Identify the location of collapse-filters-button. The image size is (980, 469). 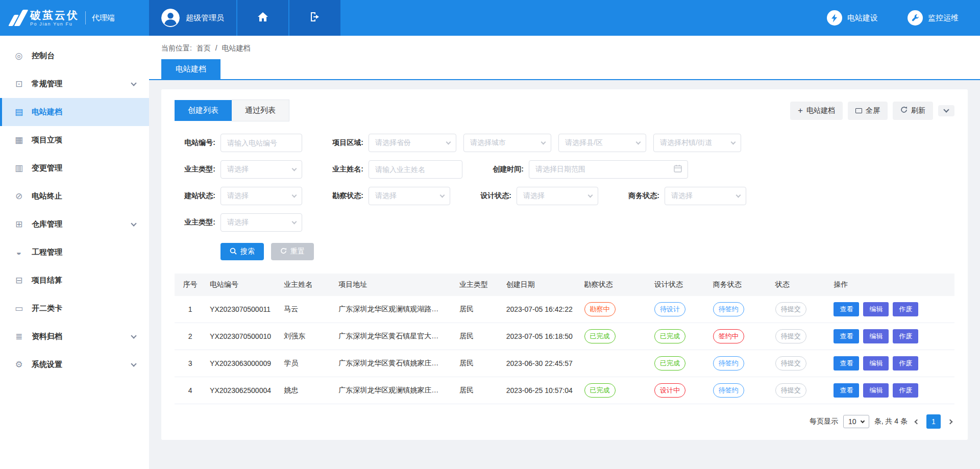
(946, 111).